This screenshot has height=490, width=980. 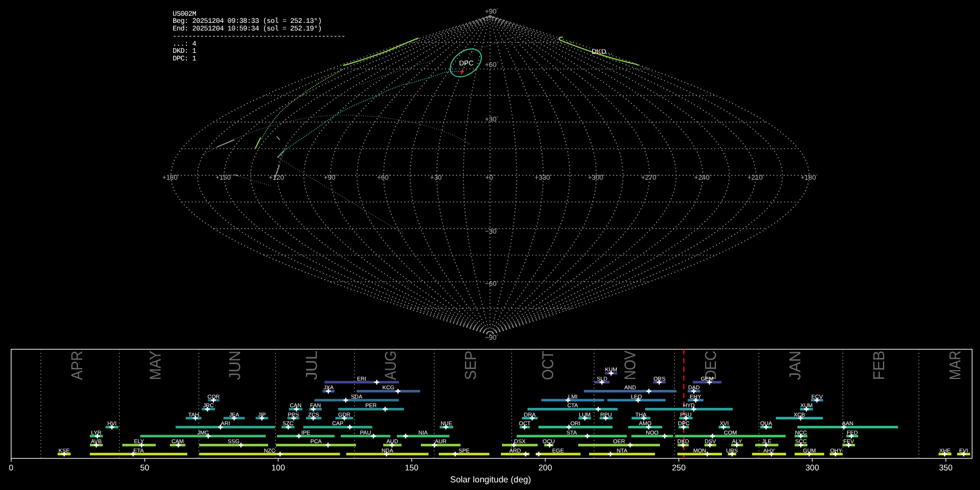 I want to click on svg-text: COM, so click(x=731, y=433).